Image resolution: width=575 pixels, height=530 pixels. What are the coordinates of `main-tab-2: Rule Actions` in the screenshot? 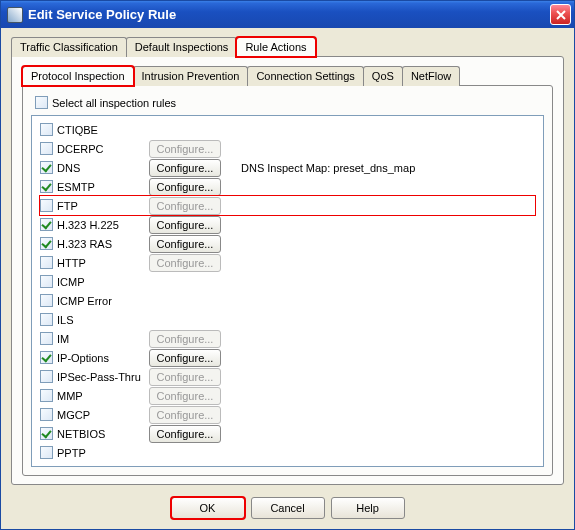 It's located at (276, 47).